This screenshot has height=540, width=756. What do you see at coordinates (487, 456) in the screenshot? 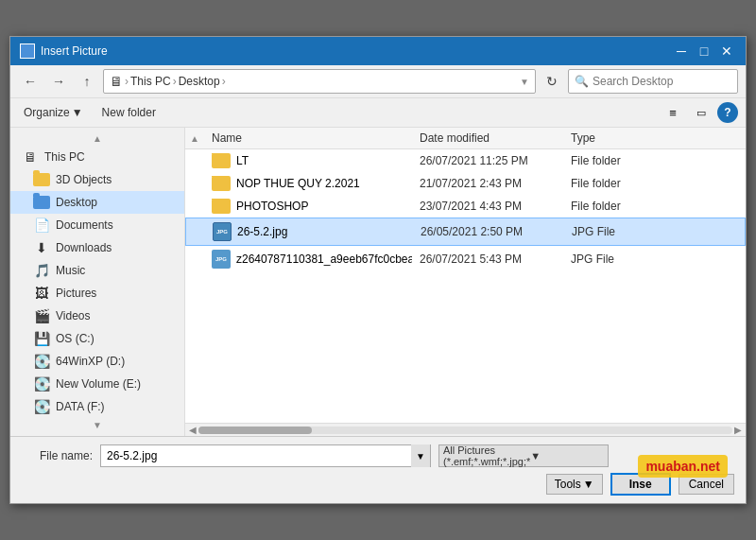
I see `filetype-label: All Pictures (*.emf;*.wmf;*.jpg;*` at bounding box center [487, 456].